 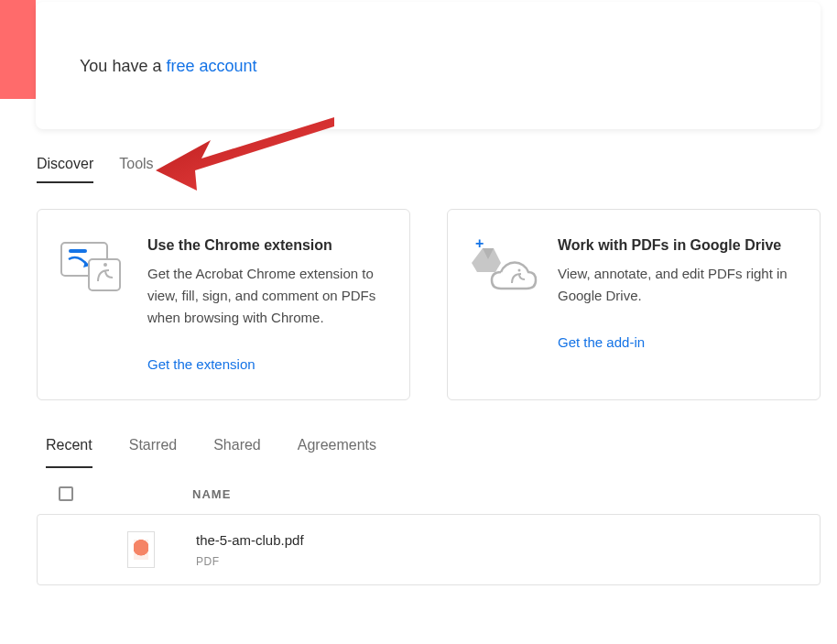 What do you see at coordinates (504, 265) in the screenshot?
I see `google-drive-pdf-icon: +` at bounding box center [504, 265].